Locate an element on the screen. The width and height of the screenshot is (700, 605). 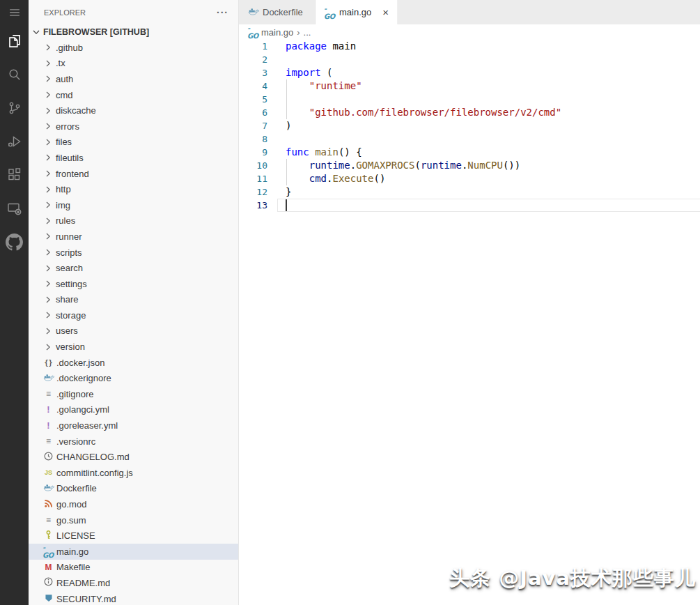
line-text: "github.com/filebrowser/filebrowser/v2/c… is located at coordinates (423, 113).